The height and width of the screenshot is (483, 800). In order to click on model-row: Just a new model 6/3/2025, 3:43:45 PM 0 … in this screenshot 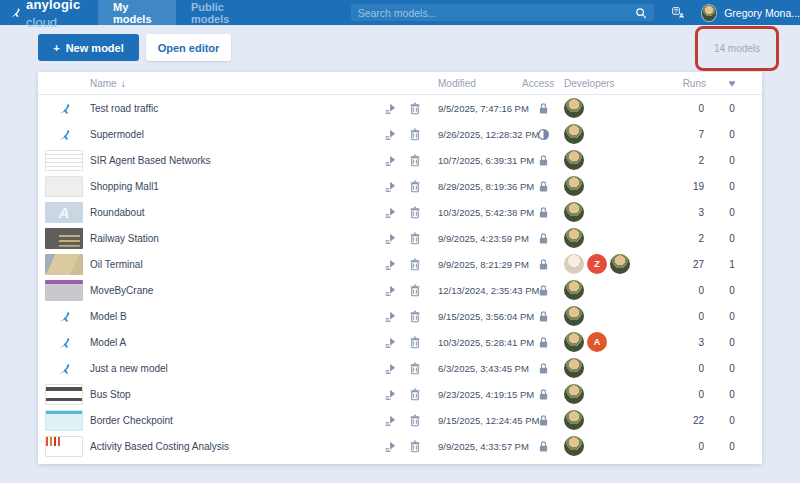, I will do `click(400, 368)`.